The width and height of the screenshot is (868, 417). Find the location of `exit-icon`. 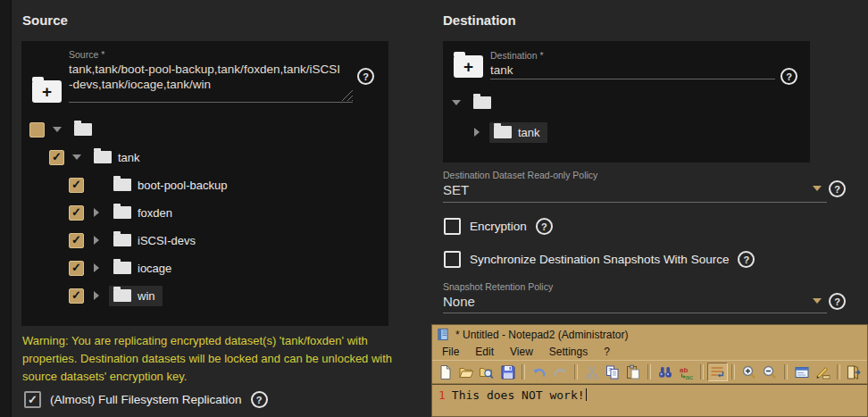

exit-icon is located at coordinates (854, 371).